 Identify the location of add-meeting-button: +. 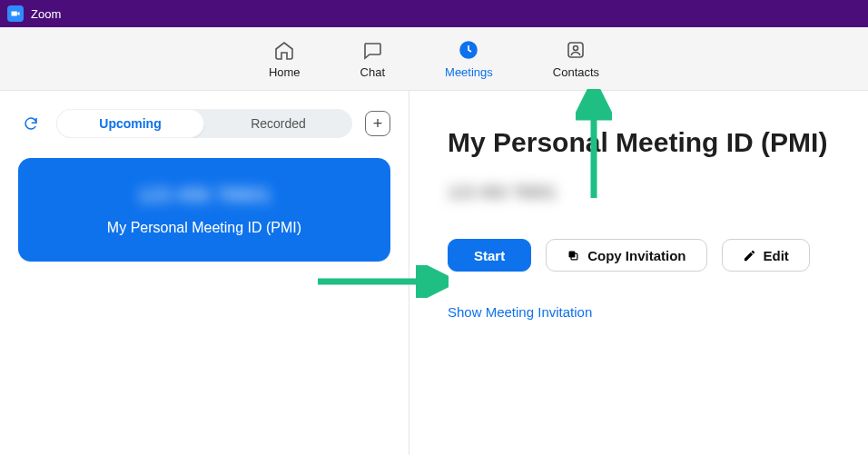
(378, 124).